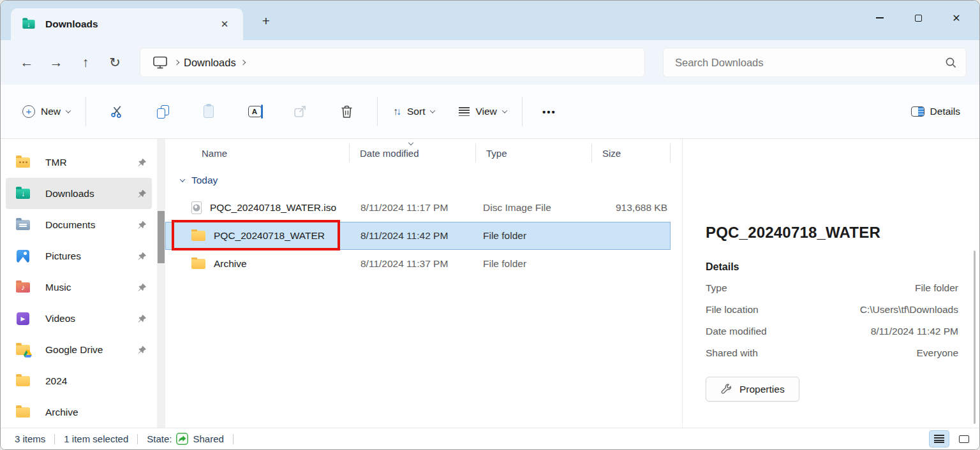 The height and width of the screenshot is (450, 980). What do you see at coordinates (258, 153) in the screenshot?
I see `column-header-name: Name` at bounding box center [258, 153].